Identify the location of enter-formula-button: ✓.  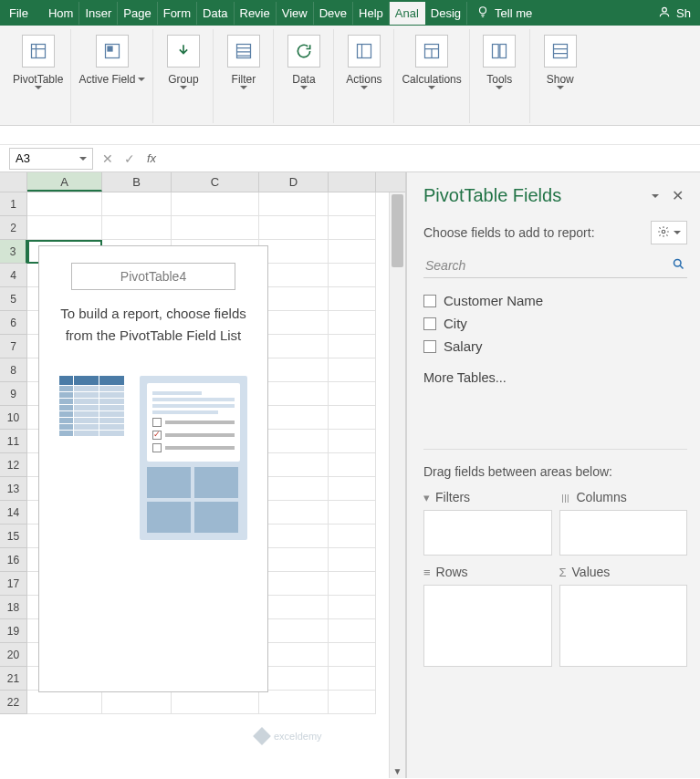
(130, 159).